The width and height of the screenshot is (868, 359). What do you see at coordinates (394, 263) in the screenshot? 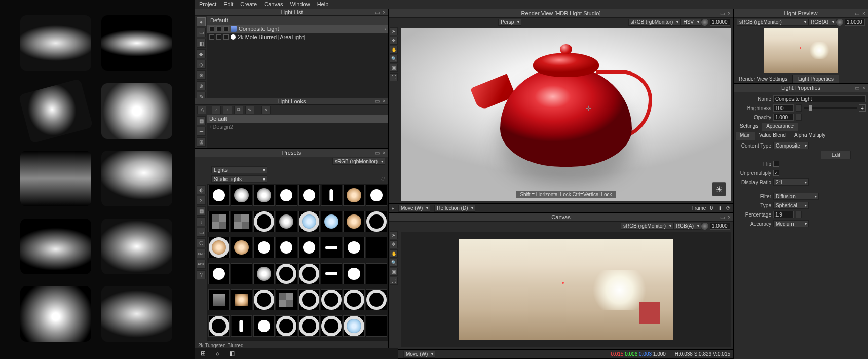
I see `vp-zoom-icon: 🔍` at bounding box center [394, 263].